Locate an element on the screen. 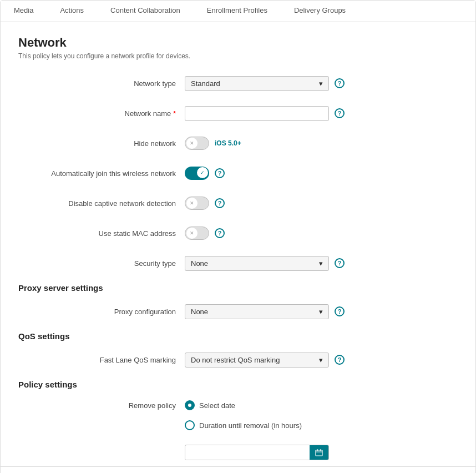  static-mac-control: ✕ ? is located at coordinates (205, 233).